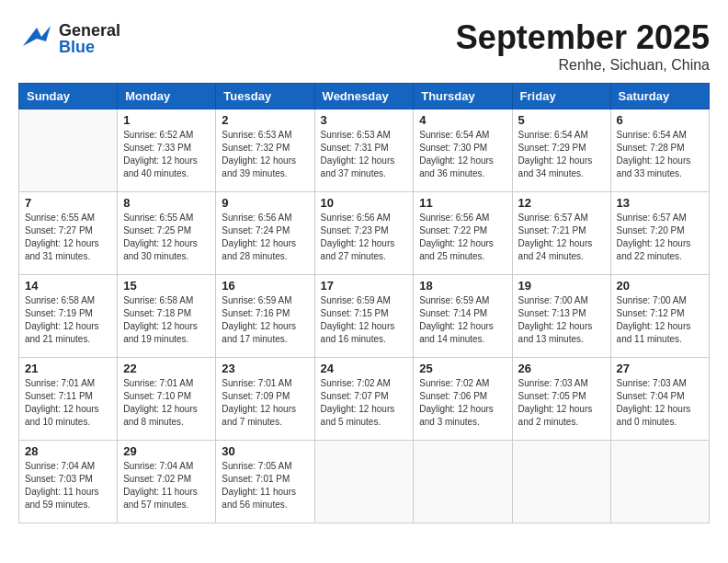  What do you see at coordinates (68, 368) in the screenshot?
I see `day-number: 21` at bounding box center [68, 368].